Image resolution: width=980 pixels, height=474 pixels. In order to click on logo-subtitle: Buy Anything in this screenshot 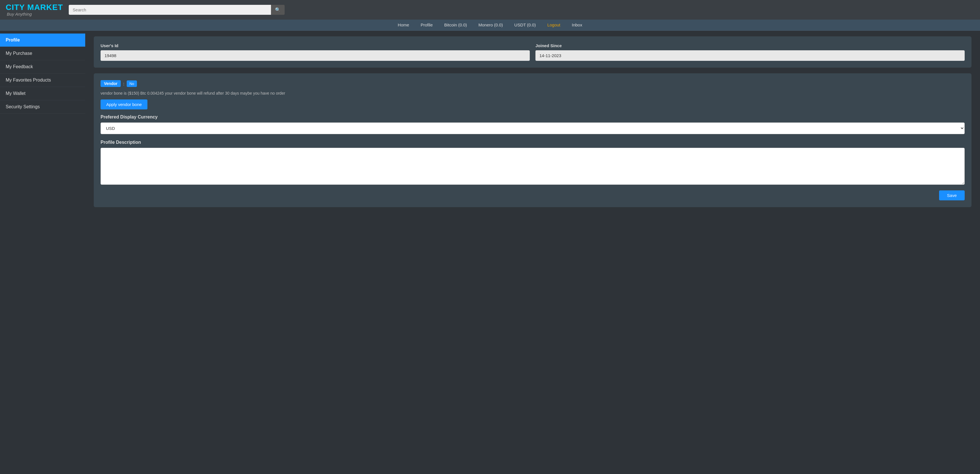, I will do `click(34, 14)`.